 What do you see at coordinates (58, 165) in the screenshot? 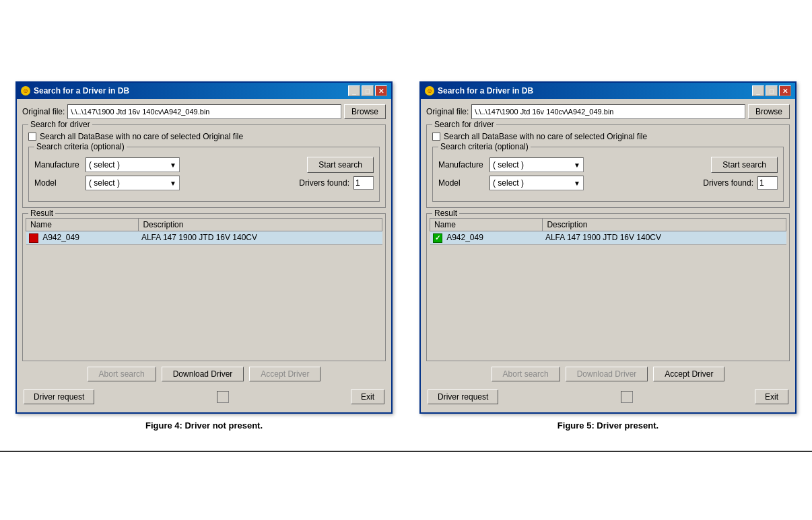
I see `manufacture-label-1: Manufacture` at bounding box center [58, 165].